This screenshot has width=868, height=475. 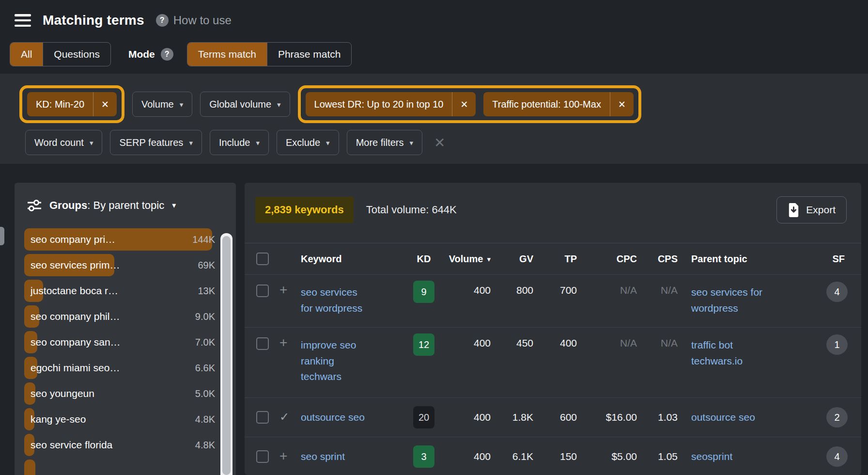 I want to click on tp-value: 400, so click(x=555, y=343).